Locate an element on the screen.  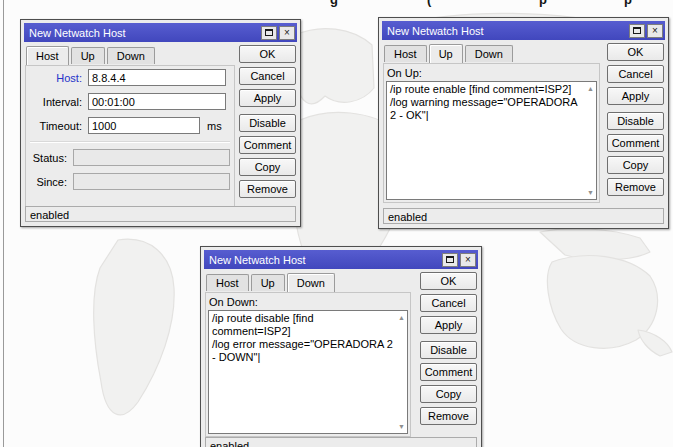
interval-label: Interval: is located at coordinates (54, 102).